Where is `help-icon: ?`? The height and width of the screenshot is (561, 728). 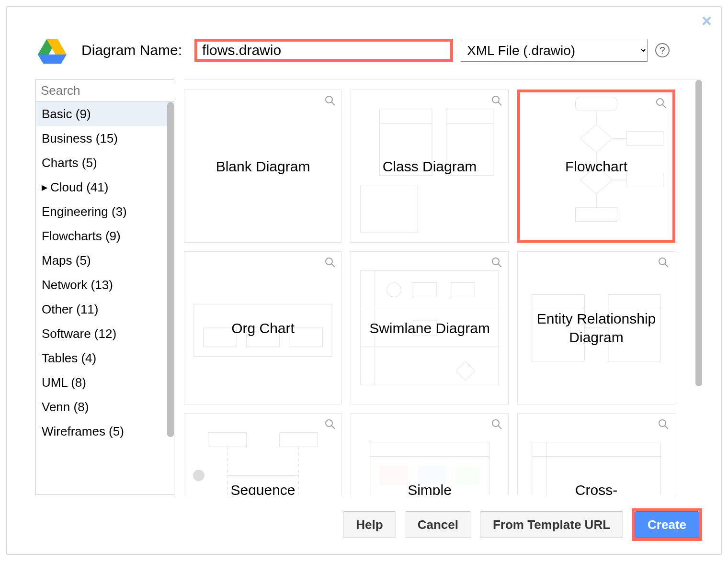 help-icon: ? is located at coordinates (662, 50).